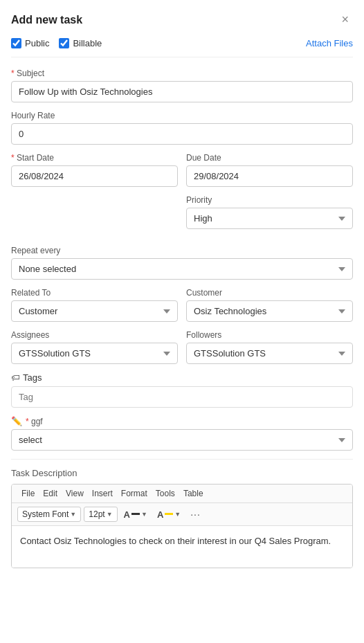  What do you see at coordinates (136, 514) in the screenshot?
I see `font-color-indicator` at bounding box center [136, 514].